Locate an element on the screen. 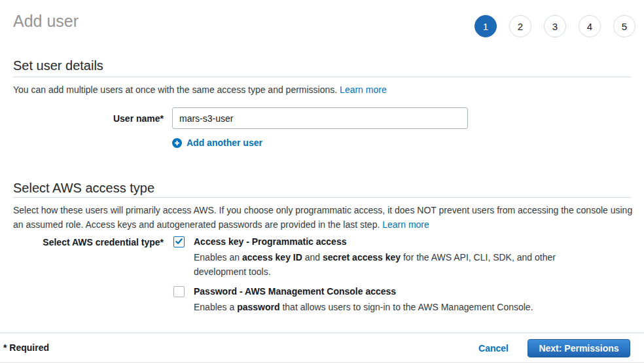  password-checkbox is located at coordinates (179, 292).